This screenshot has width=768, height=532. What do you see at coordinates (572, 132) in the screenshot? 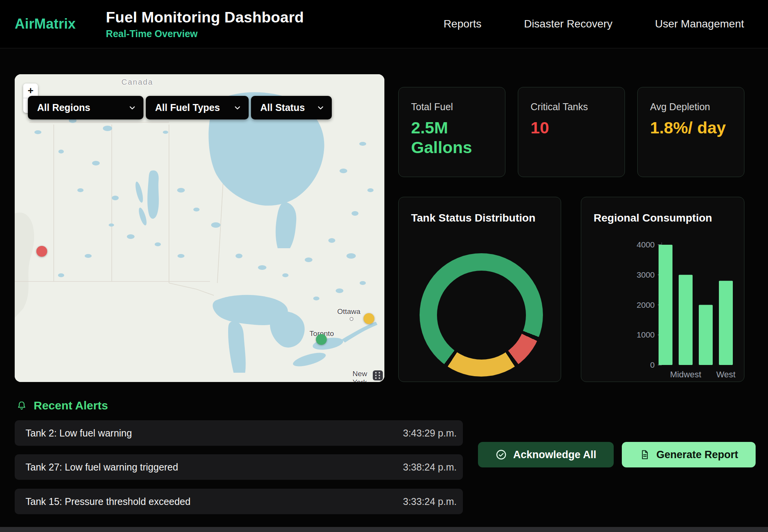
I see `stat-card-critical-tanks: Critical Tanks 10` at bounding box center [572, 132].